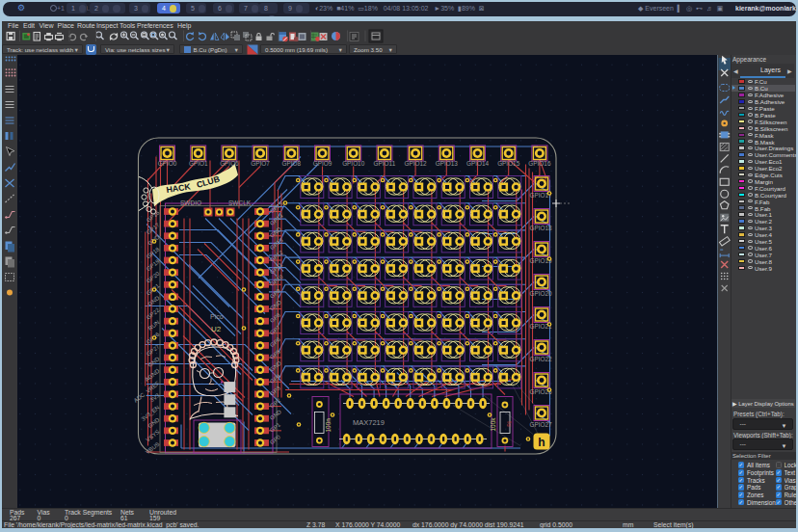 The image size is (798, 532). What do you see at coordinates (509, 423) in the screenshot?
I see `svg-text: R1` at bounding box center [509, 423].